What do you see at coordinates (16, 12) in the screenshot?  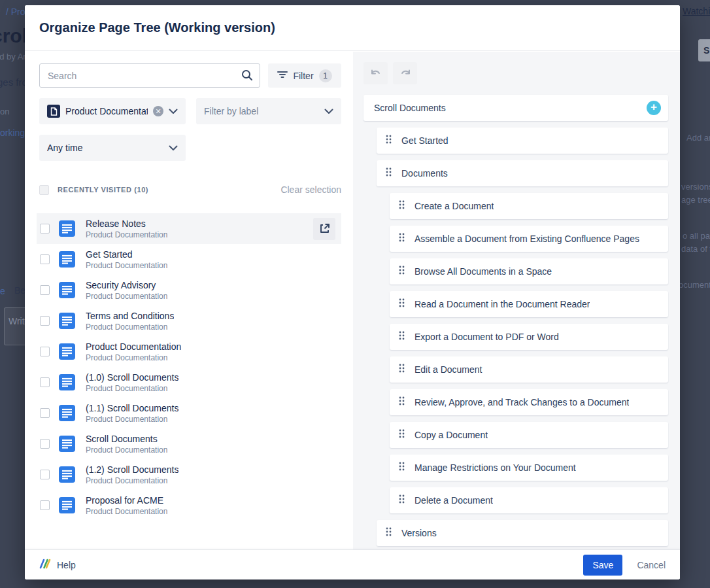 I see `bg-breadcrumb: / Pro` at bounding box center [16, 12].